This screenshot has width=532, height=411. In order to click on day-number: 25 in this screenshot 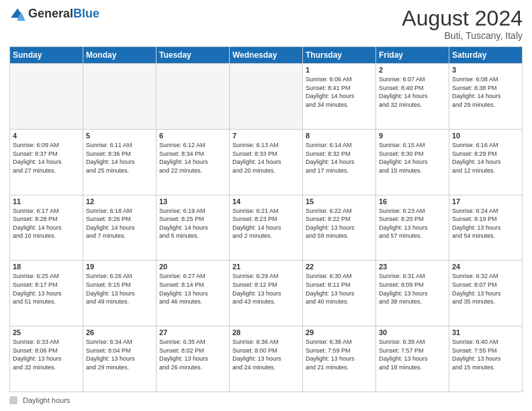, I will do `click(46, 332)`.